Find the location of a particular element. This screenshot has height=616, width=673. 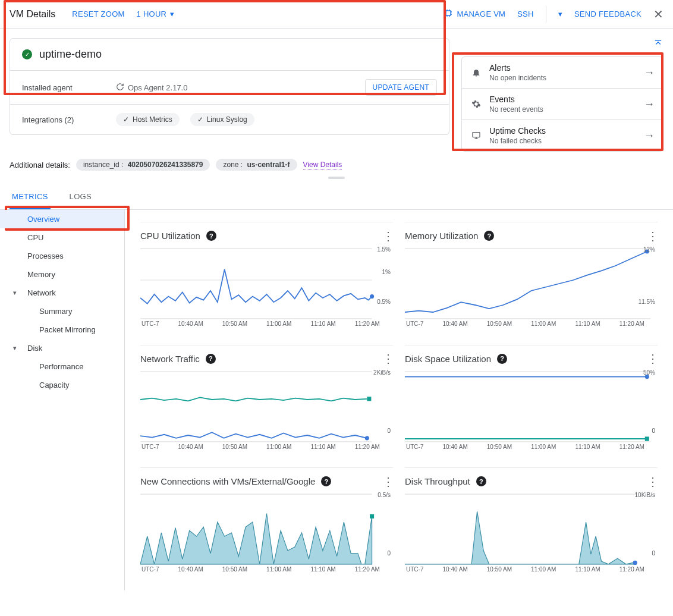

events-title: Events is located at coordinates (563, 99).